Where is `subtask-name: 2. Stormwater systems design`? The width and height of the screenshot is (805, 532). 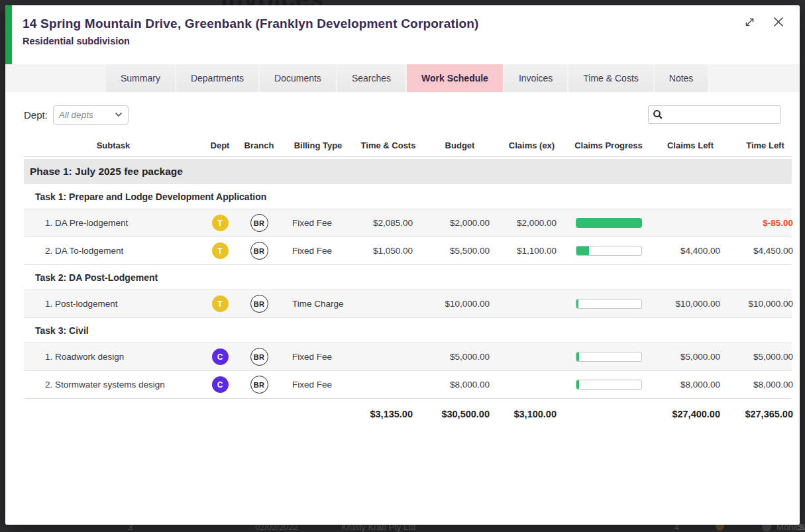 subtask-name: 2. Stormwater systems design is located at coordinates (113, 384).